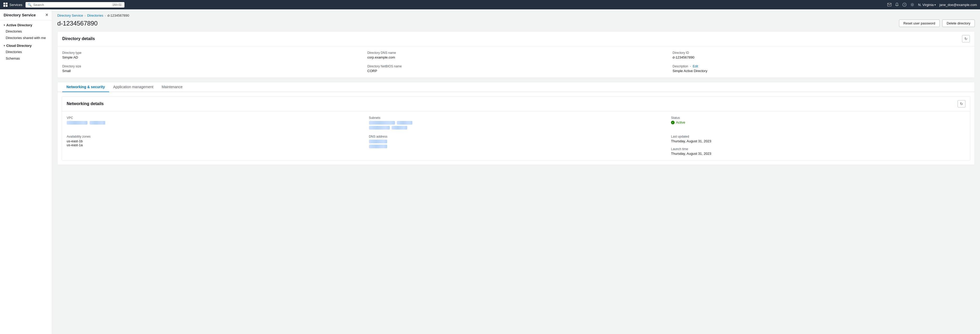 The image size is (980, 334). Describe the element at coordinates (516, 39) in the screenshot. I see `directory-details-card-header: Directory details ↻` at that location.